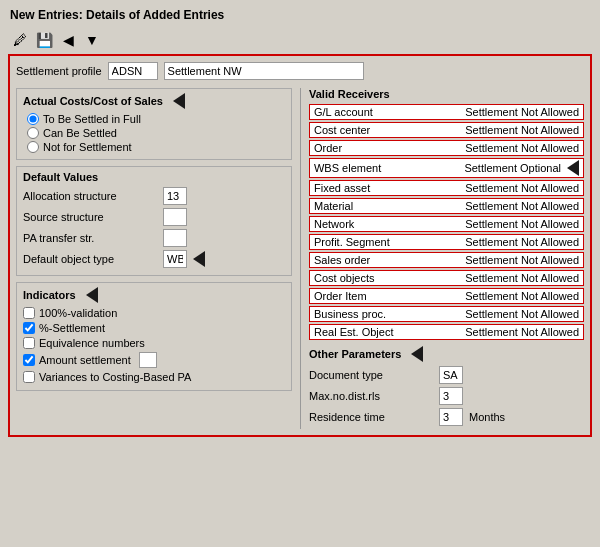  What do you see at coordinates (92, 40) in the screenshot?
I see `exit-icon: ▼` at bounding box center [92, 40].